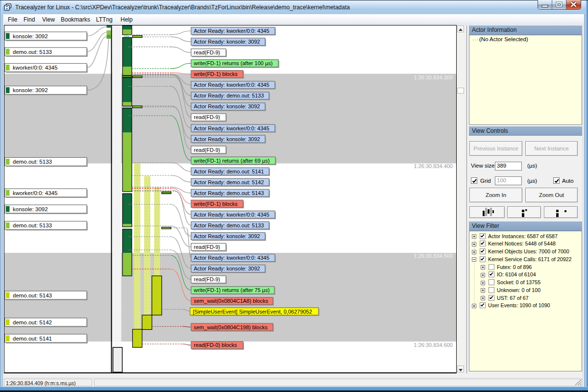 This screenshot has height=392, width=588. What do you see at coordinates (433, 166) in the screenshot?
I see `svg-text: 1:26:30.834.400` at bounding box center [433, 166].